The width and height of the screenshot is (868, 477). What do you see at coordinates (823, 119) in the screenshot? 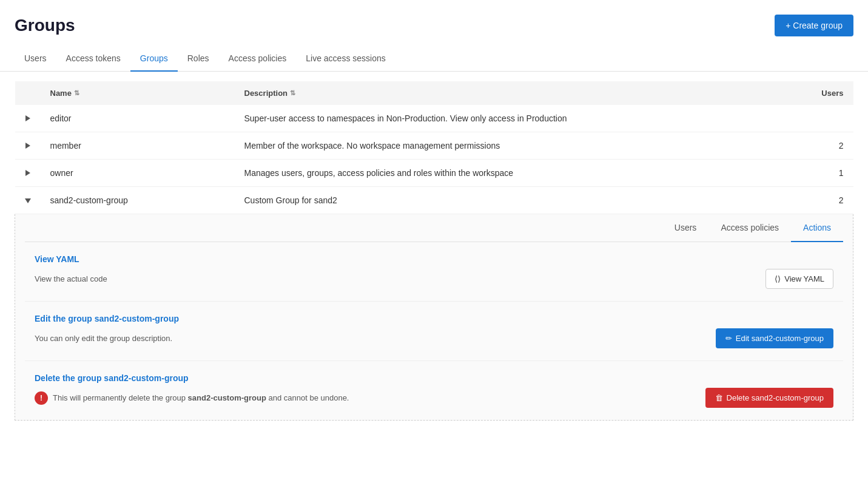
I see `group-users-cell` at bounding box center [823, 119].